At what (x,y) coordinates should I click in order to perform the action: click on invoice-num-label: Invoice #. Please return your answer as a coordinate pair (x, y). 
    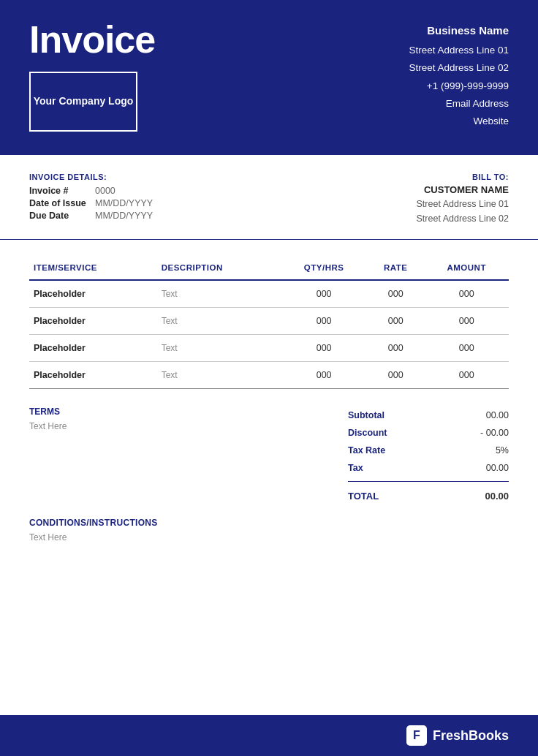
    Looking at the image, I should click on (62, 191).